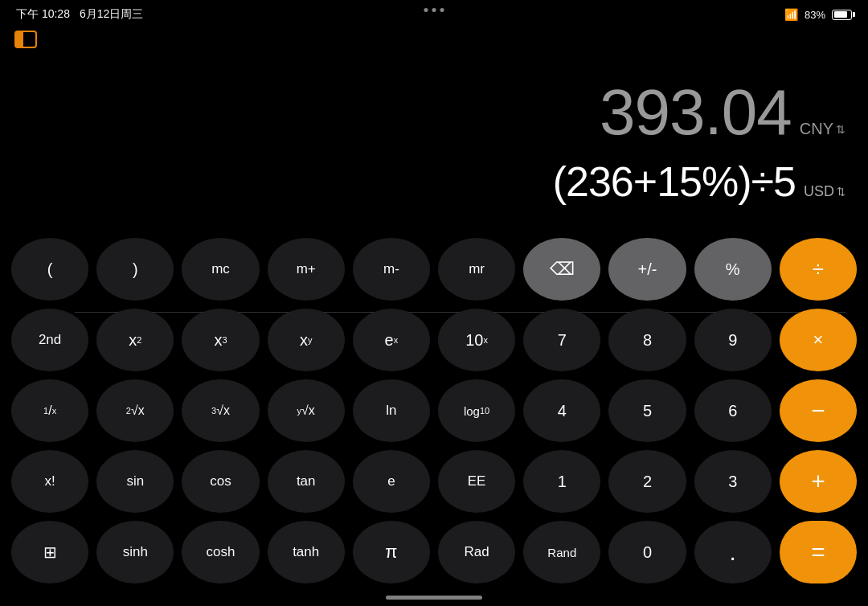 The image size is (868, 606). What do you see at coordinates (647, 552) in the screenshot?
I see `btn-0: 0` at bounding box center [647, 552].